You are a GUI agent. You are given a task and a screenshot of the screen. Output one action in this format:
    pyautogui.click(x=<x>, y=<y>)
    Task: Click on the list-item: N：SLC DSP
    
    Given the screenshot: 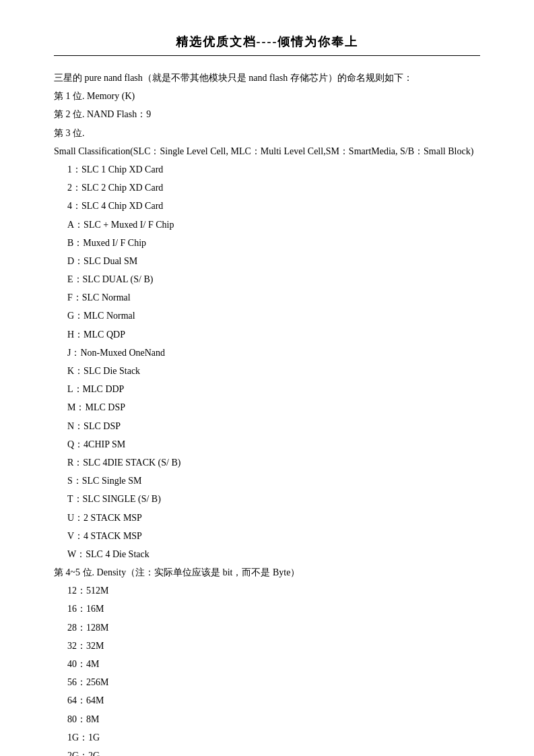 What is the action you would take?
    pyautogui.click(x=267, y=426)
    